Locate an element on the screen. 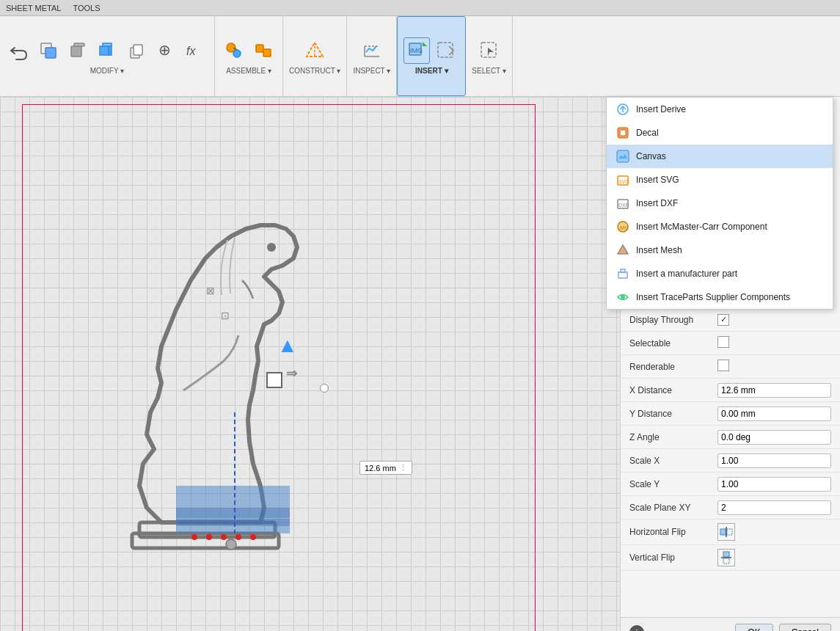  insert-mesh-item: Insert Mesh is located at coordinates (720, 250).